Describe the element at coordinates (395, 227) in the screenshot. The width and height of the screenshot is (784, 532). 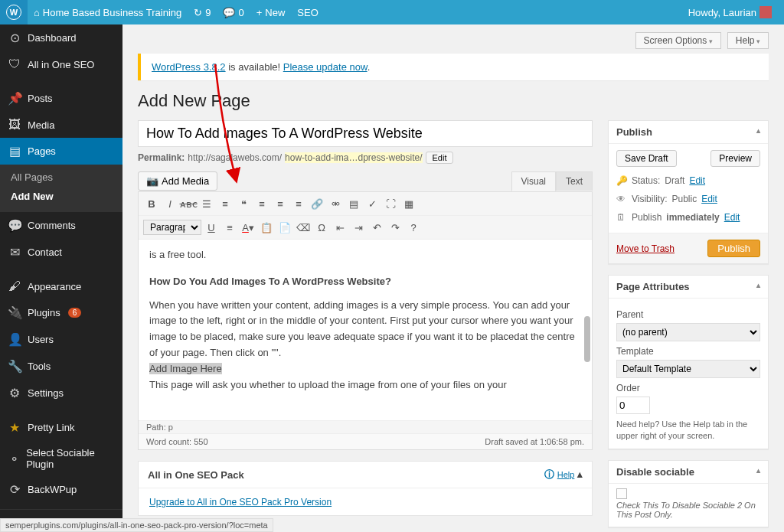
I see `redo-button: ↷` at that location.